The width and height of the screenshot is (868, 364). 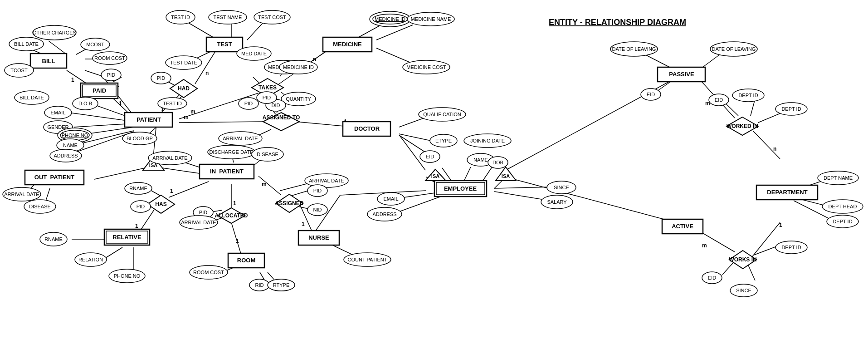 What do you see at coordinates (85, 103) in the screenshot?
I see `attr-dob: D.O.B` at bounding box center [85, 103].